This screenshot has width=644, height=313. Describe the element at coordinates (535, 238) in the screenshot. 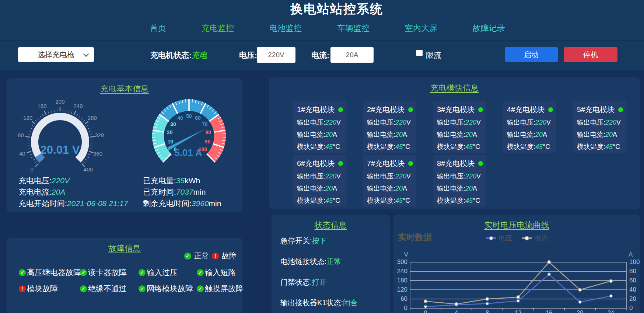

I see `legend-item: 电流` at that location.